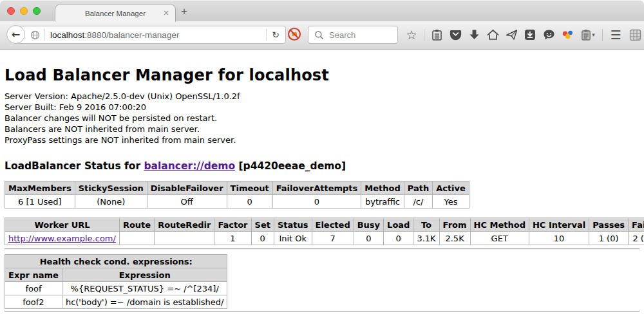 This screenshot has width=644, height=316. Describe the element at coordinates (276, 35) in the screenshot. I see `reload-button: ↻` at that location.